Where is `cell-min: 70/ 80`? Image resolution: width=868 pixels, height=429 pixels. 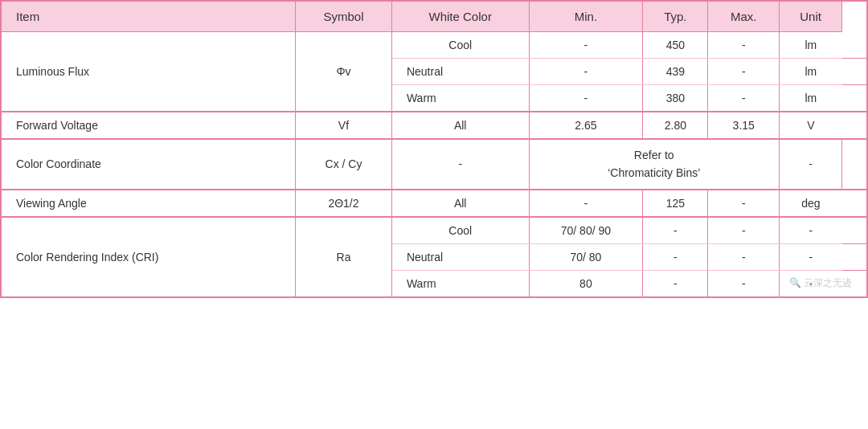
cell-min: 70/ 80 is located at coordinates (586, 257).